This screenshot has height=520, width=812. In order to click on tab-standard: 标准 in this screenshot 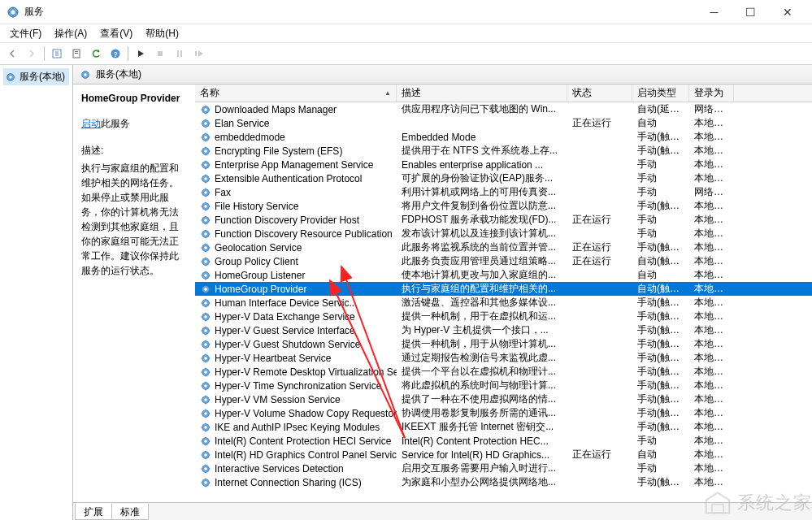, I will do `click(130, 512)`.